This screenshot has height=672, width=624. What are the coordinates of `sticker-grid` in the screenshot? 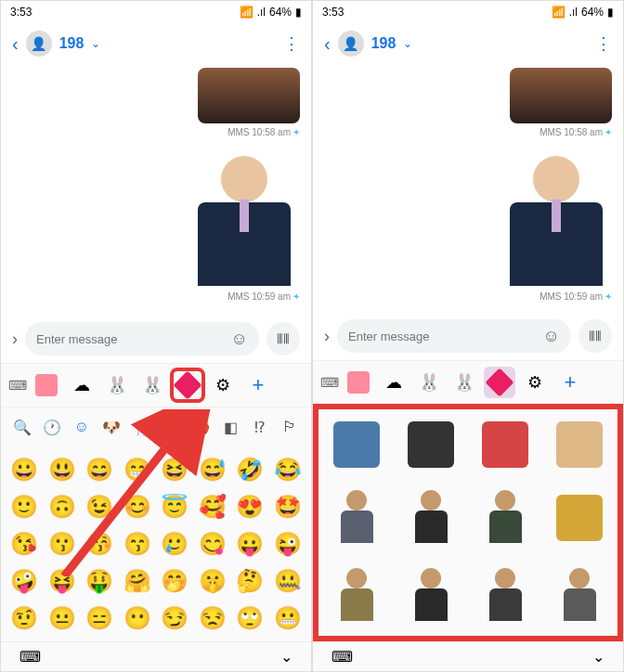 It's located at (468, 523).